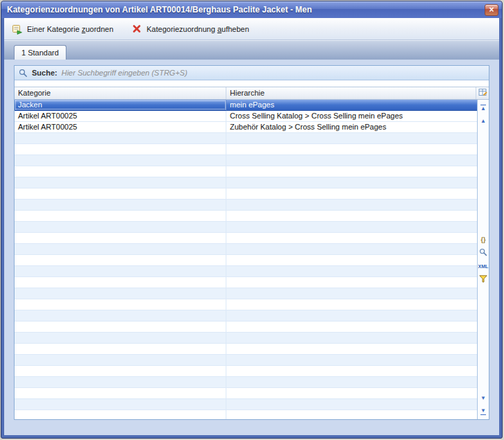 This screenshot has width=504, height=440. Describe the element at coordinates (483, 108) in the screenshot. I see `scroll-first-button: ▲` at that location.